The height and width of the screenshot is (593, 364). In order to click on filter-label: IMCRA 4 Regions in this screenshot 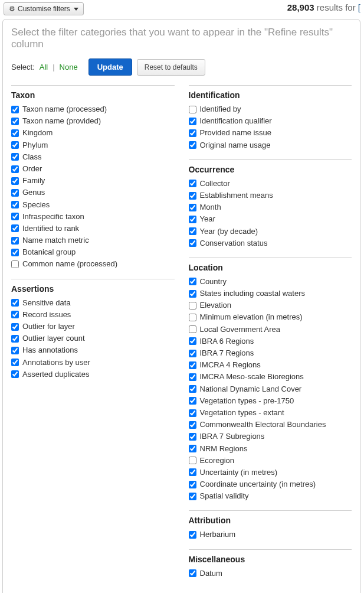, I will do `click(230, 365)`.